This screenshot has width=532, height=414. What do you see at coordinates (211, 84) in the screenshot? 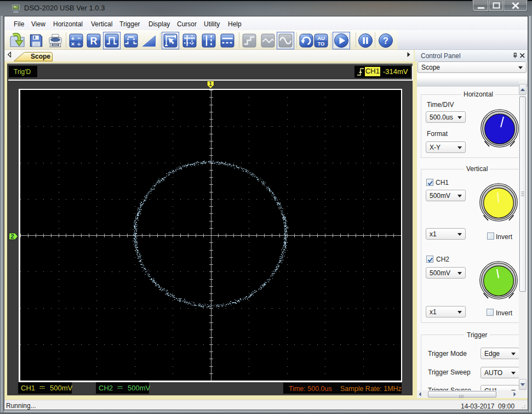
I see `svg-text: 1` at bounding box center [211, 84].